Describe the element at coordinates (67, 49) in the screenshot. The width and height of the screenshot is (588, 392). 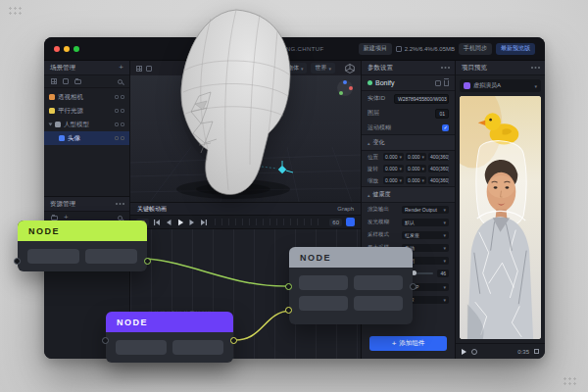
I see `minimize-button` at that location.